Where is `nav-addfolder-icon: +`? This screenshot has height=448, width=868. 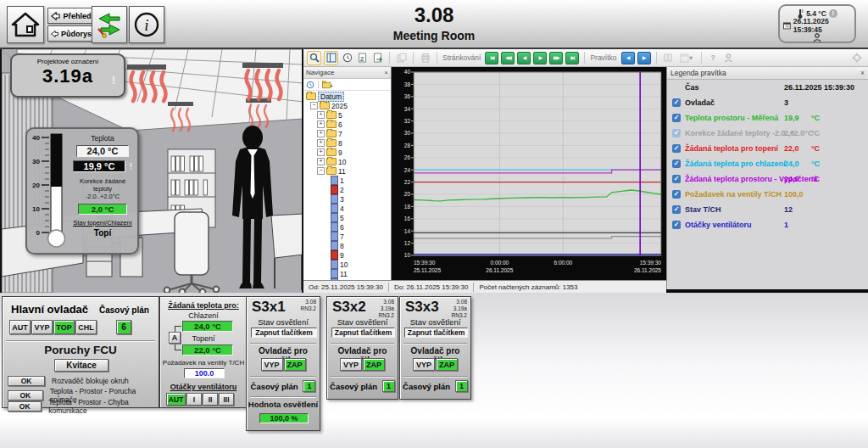 nav-addfolder-icon: + is located at coordinates (327, 85).